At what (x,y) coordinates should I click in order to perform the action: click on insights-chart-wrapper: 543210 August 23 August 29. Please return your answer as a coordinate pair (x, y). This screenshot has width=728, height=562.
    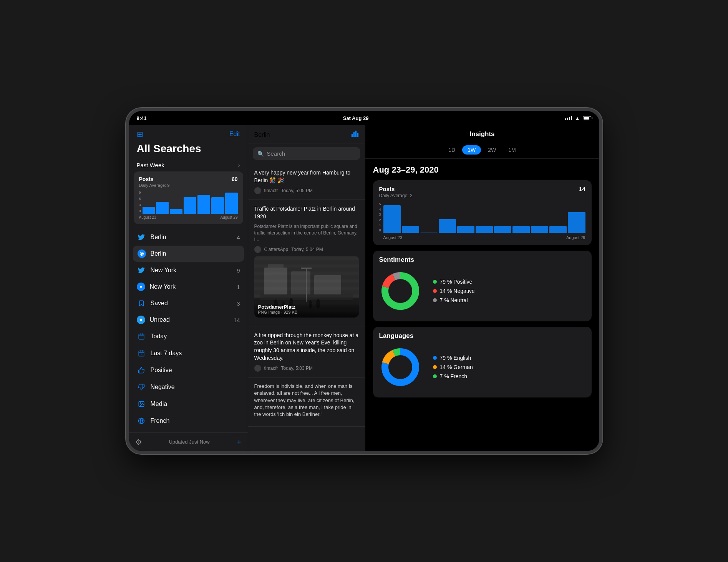
    Looking at the image, I should click on (483, 221).